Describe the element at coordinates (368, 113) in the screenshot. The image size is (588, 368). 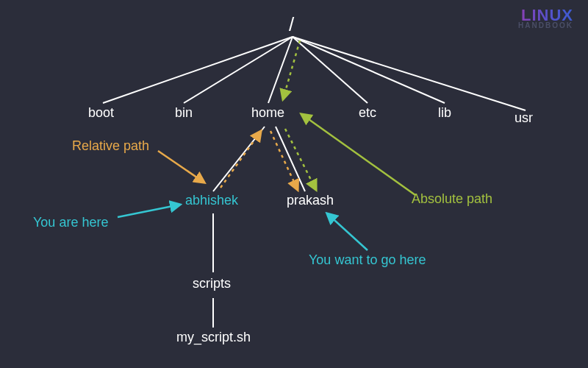
I see `node-etc: etc` at that location.